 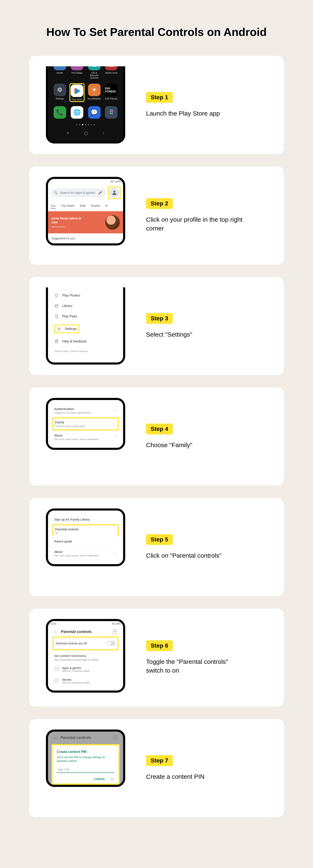 What do you see at coordinates (196, 224) in the screenshot?
I see `step-text-2: Click on your profile in the top right c…` at bounding box center [196, 224].